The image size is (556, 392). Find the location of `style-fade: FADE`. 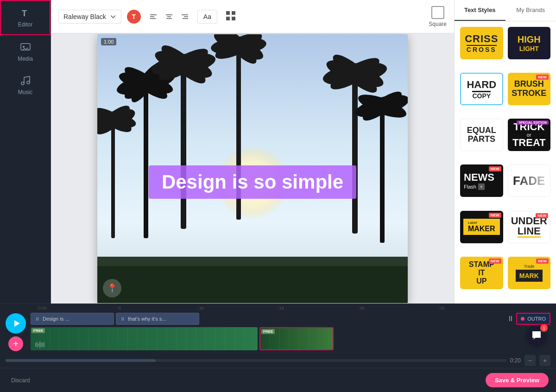

style-fade: FADE is located at coordinates (529, 181).